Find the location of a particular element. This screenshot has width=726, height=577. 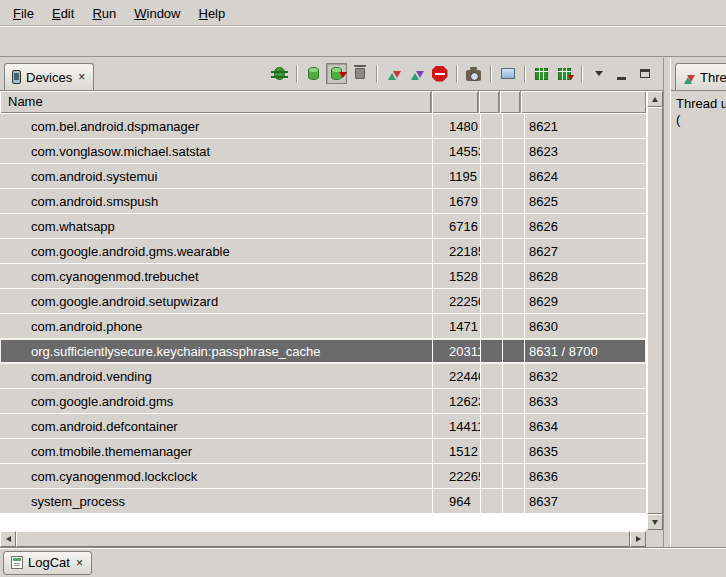

menu-item: Window is located at coordinates (157, 13).